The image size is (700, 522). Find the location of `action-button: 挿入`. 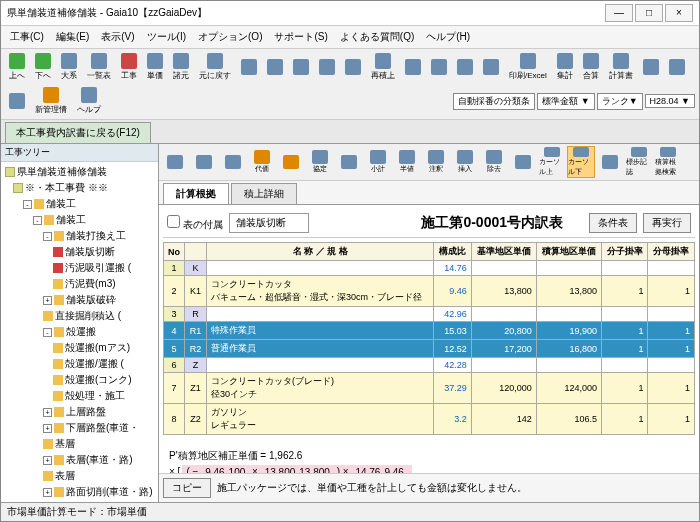

action-button: 挿入 is located at coordinates (465, 162).